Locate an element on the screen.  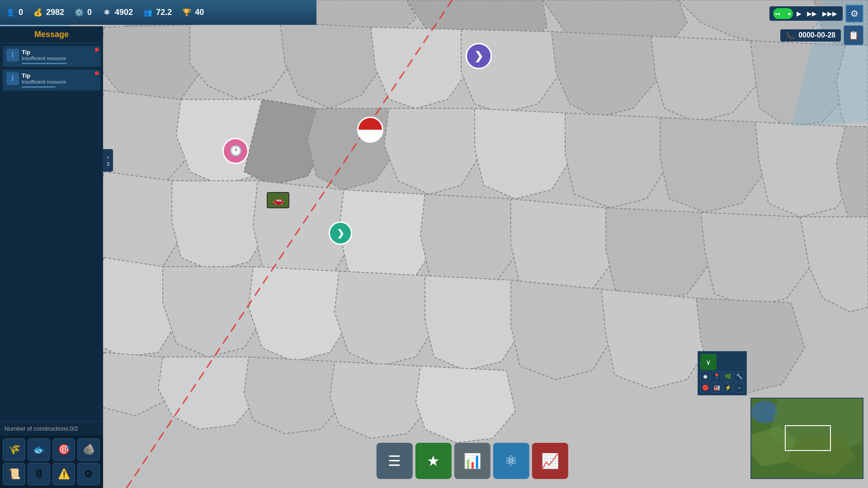
stat-people: 👥 72.2 is located at coordinates (157, 13).